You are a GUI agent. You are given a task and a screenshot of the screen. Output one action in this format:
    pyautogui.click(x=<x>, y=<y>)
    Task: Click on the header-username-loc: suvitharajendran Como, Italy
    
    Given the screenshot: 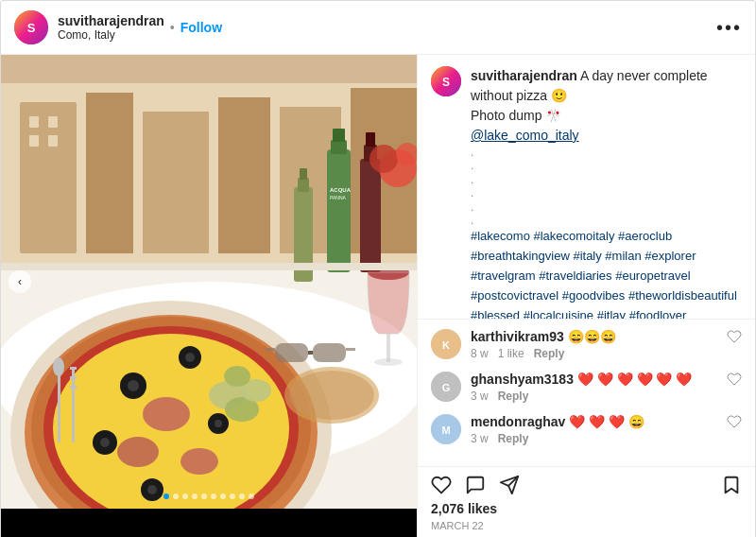 What is the action you would take?
    pyautogui.click(x=112, y=27)
    